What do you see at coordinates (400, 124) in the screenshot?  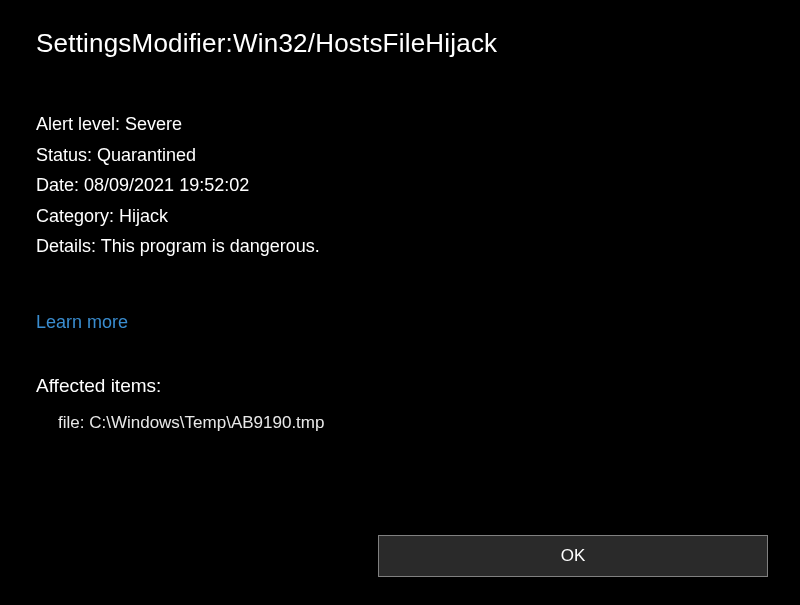 I see `alert-level-row: Alert level: Severe` at bounding box center [400, 124].